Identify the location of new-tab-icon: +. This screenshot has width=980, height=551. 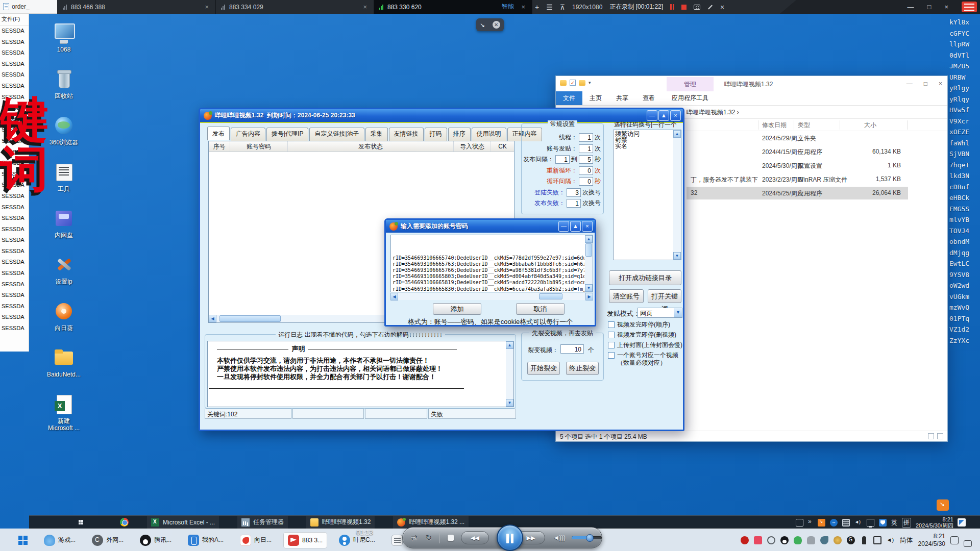
(537, 7).